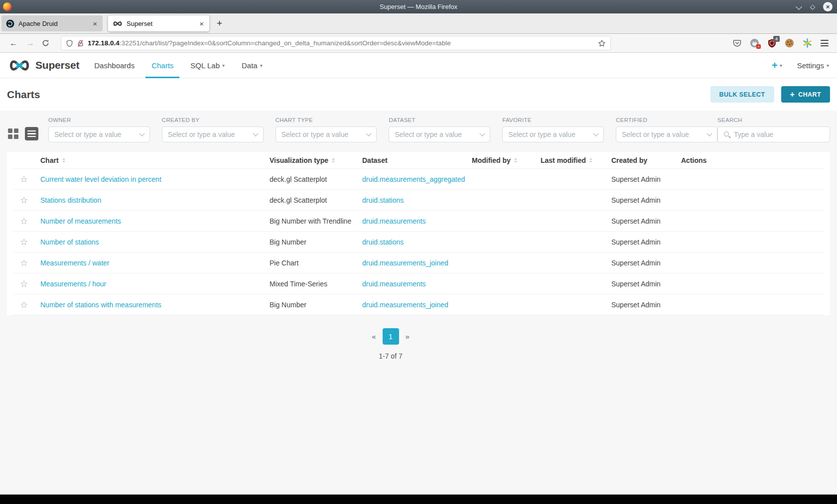 The height and width of the screenshot is (504, 837). I want to click on next-page-button: », so click(408, 337).